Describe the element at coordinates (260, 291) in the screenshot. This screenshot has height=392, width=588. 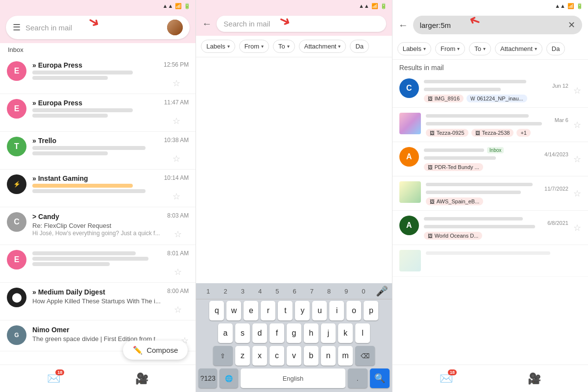
I see `key-num-4: 4` at that location.